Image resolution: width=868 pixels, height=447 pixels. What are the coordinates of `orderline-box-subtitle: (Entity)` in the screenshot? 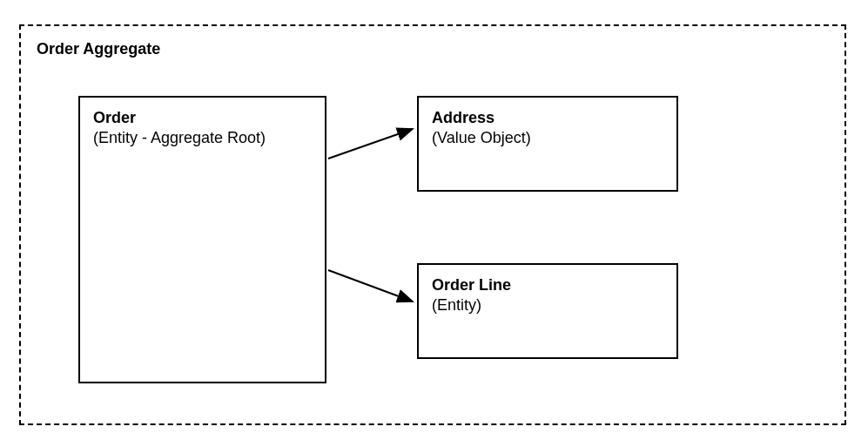 It's located at (548, 305).